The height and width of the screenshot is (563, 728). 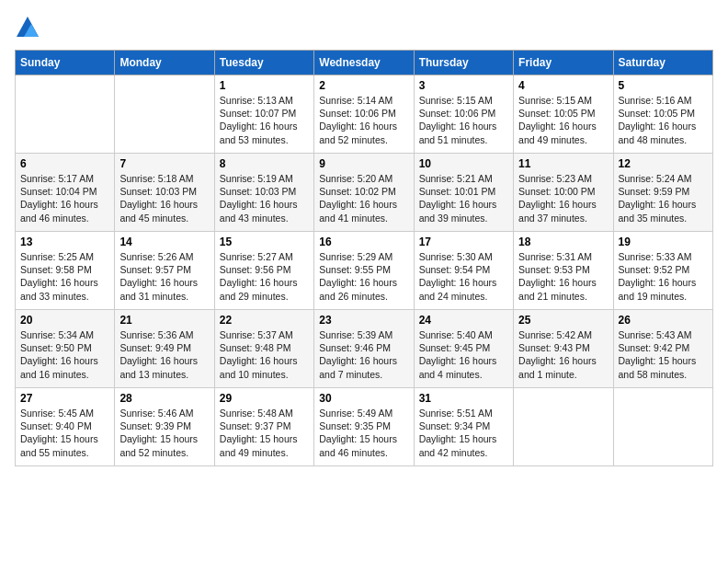 I want to click on day-cell: 22Sunrise: 5:37 AMSunset: 9:48 PMDayligh…, so click(x=264, y=350).